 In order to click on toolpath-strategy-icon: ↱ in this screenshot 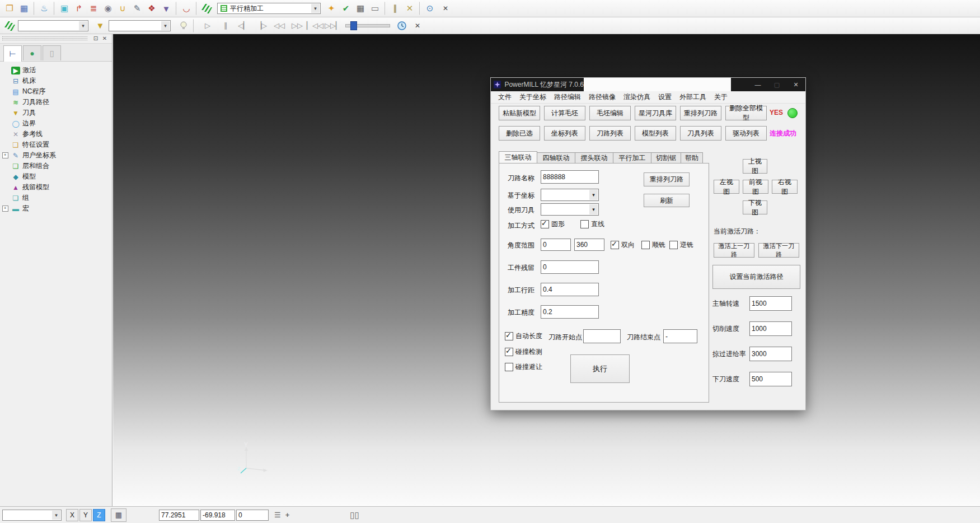, I will do `click(79, 8)`.